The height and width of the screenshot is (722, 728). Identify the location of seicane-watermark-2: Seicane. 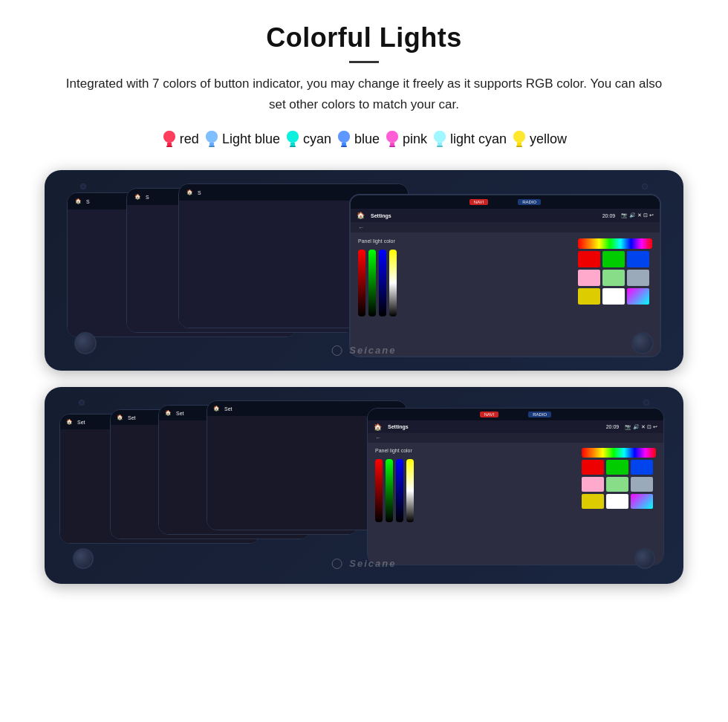
(364, 564).